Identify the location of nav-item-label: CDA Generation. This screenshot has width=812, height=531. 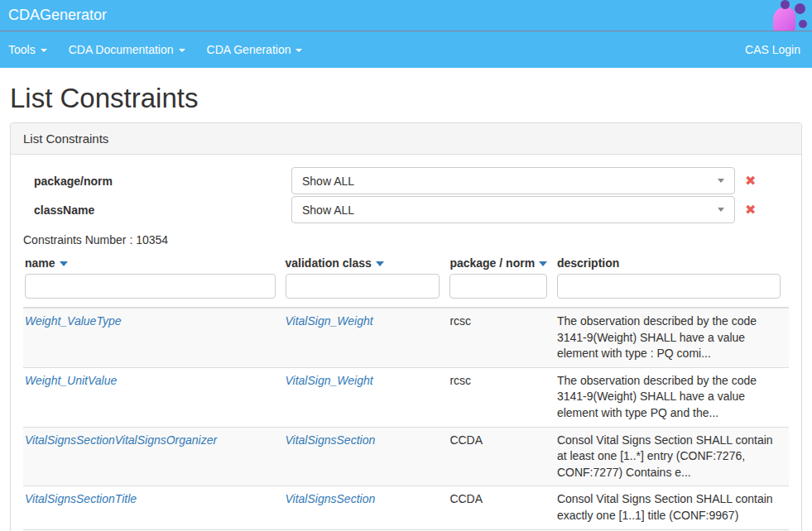
(249, 50).